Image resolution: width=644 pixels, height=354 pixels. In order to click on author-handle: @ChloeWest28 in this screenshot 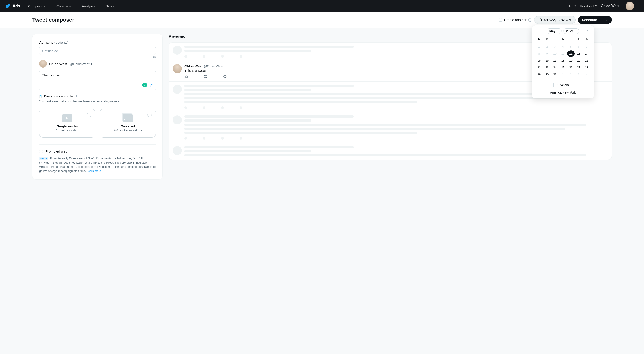, I will do `click(81, 64)`.